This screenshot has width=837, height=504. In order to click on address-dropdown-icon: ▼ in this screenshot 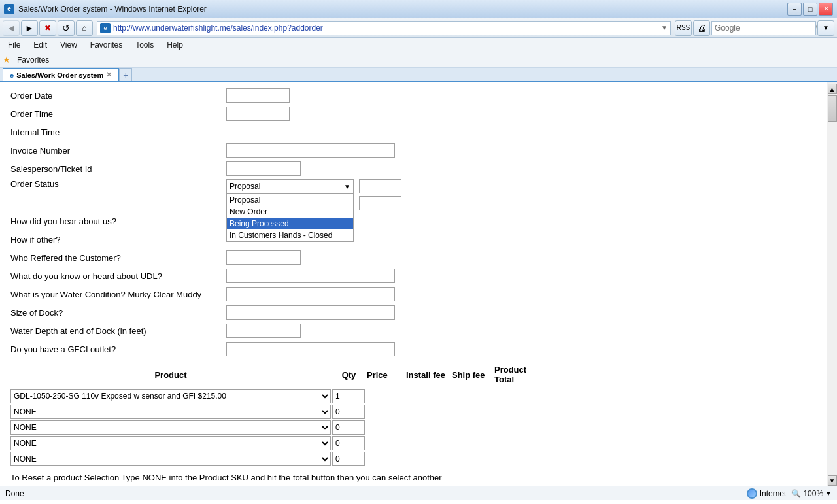, I will do `click(664, 27)`.